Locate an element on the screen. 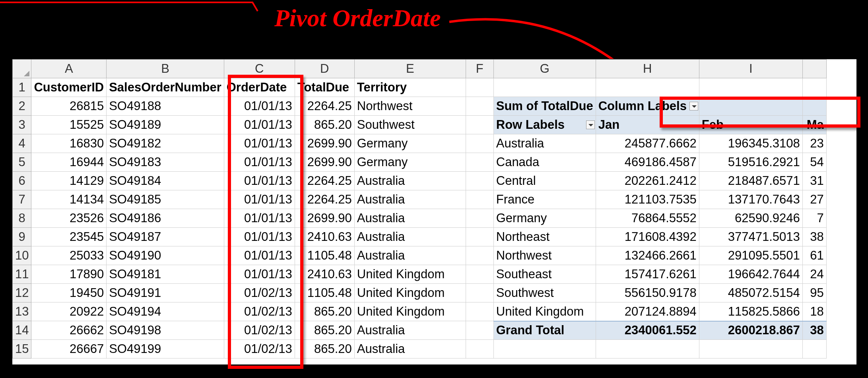  cell: 2264.25 is located at coordinates (324, 181).